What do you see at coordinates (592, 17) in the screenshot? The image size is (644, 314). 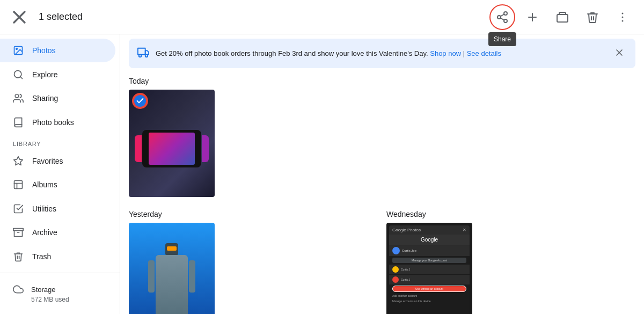 I see `delete-button` at bounding box center [592, 17].